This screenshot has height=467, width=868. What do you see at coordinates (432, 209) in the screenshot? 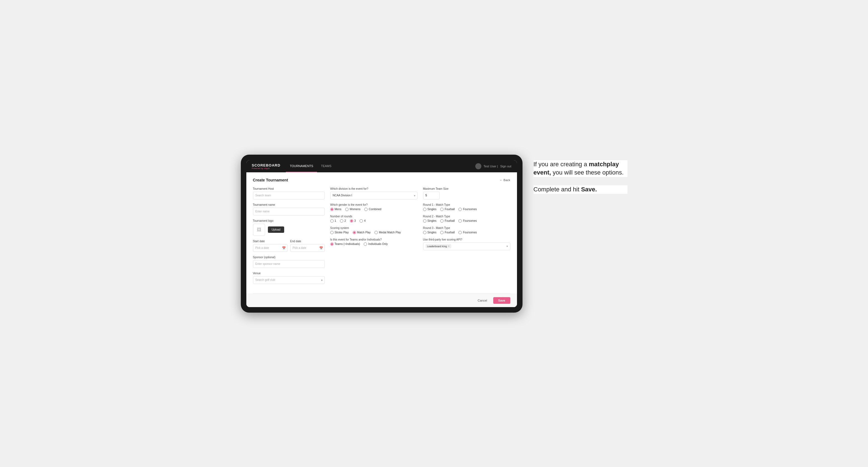
I see `round1-singles-label: Singles` at bounding box center [432, 209].